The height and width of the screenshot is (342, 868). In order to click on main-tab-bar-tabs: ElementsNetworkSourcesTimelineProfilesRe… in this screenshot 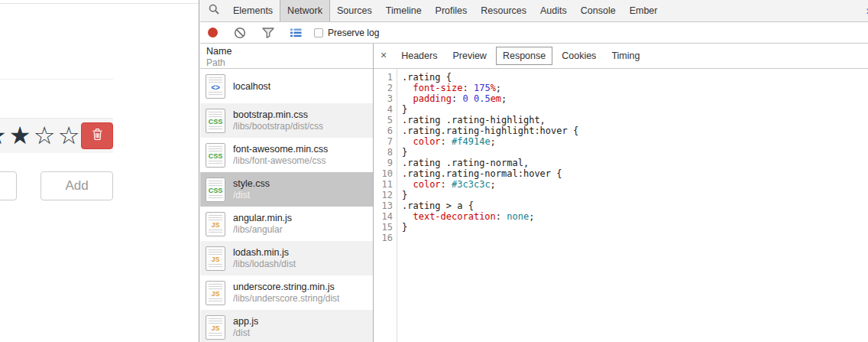, I will do `click(445, 11)`.